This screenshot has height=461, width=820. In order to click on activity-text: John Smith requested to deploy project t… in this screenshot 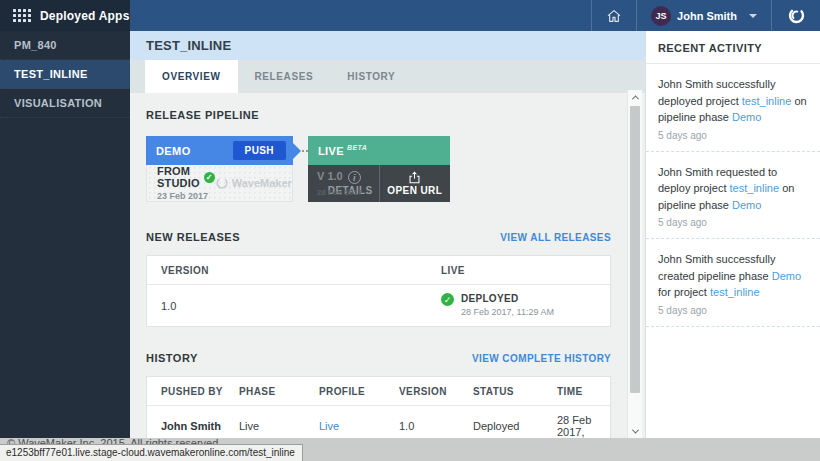, I will do `click(733, 189)`.